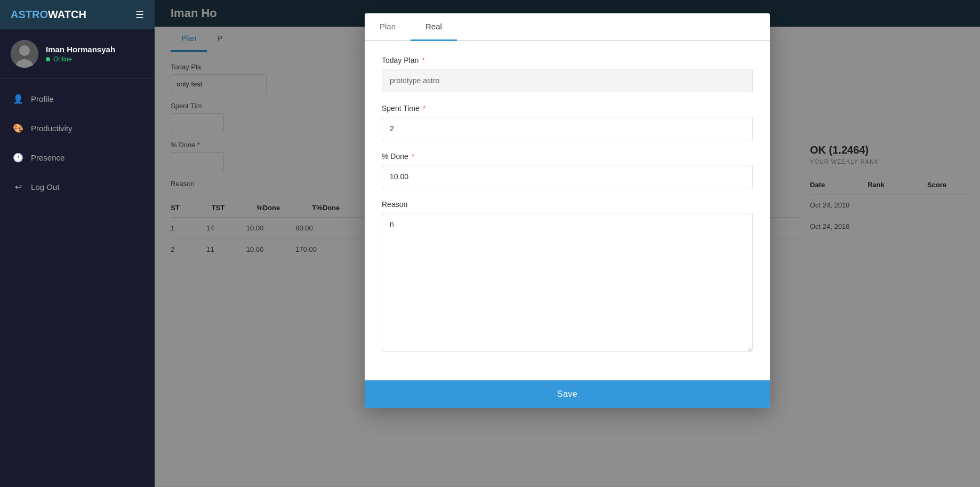  I want to click on avatar, so click(25, 54).